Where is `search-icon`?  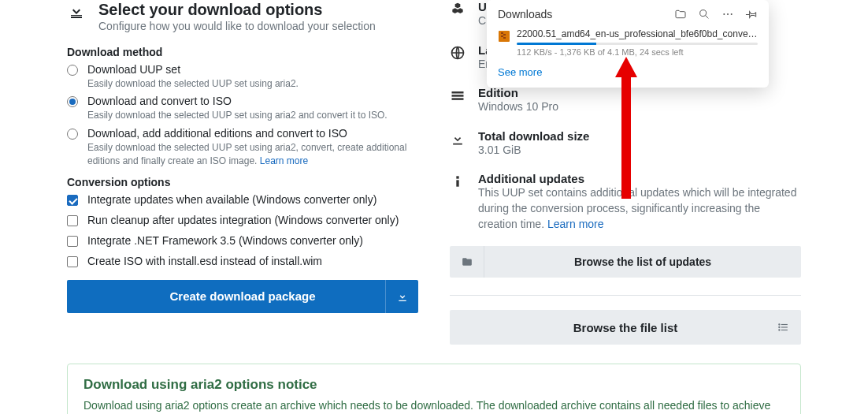
search-icon is located at coordinates (704, 14).